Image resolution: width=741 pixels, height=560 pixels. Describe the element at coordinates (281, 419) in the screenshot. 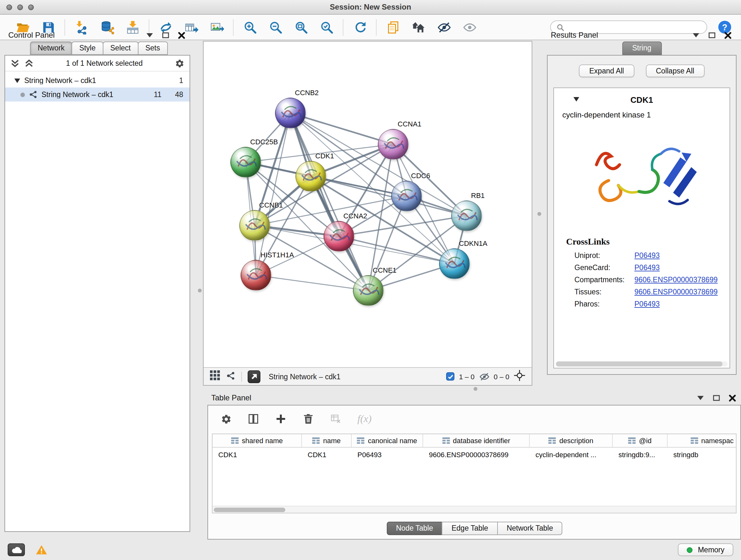

I see `add-button` at that location.